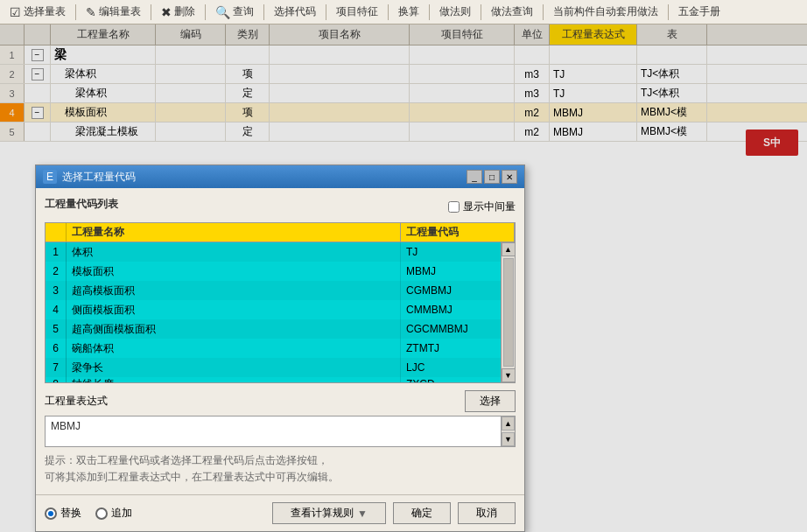 The height and width of the screenshot is (532, 807). I want to click on modal-minimize-button: _, so click(474, 177).